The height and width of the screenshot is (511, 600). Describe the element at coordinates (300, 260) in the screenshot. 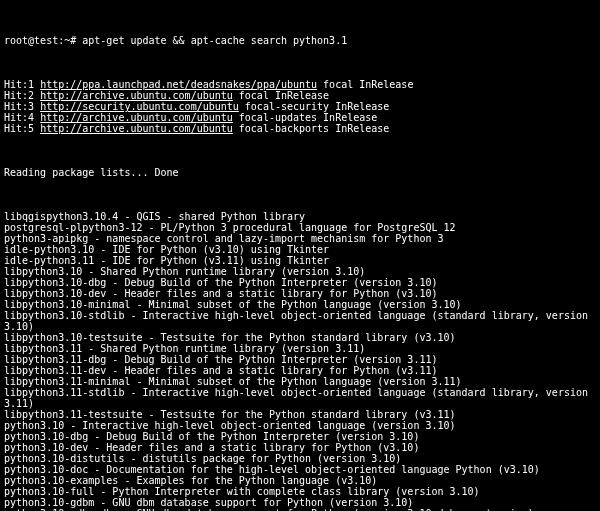

I see `package-line: idle-python3.11 - IDE for Python (v3.11)…` at that location.